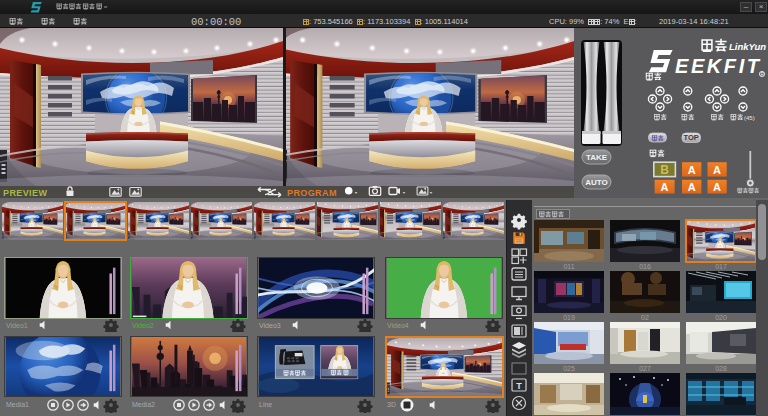  I want to click on svg-text: EEKFIT, so click(718, 66).